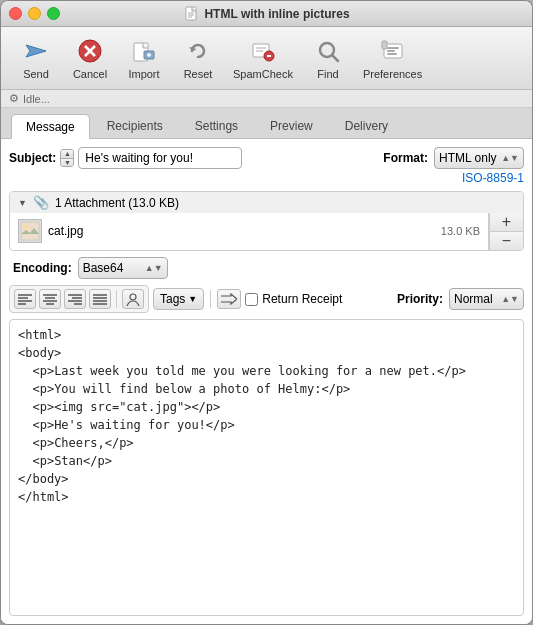 This screenshot has width=533, height=625. Describe the element at coordinates (392, 74) in the screenshot. I see `preferences-label: Preferences` at that location.